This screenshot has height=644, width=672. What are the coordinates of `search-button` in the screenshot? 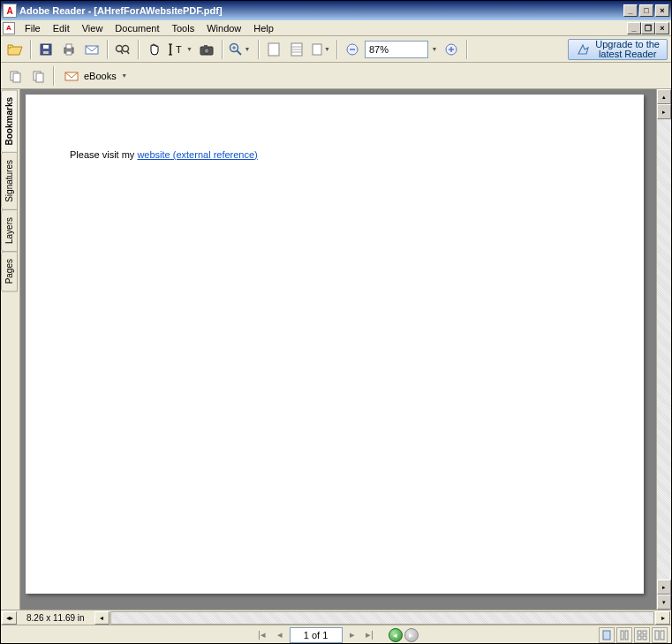 It's located at (123, 49).